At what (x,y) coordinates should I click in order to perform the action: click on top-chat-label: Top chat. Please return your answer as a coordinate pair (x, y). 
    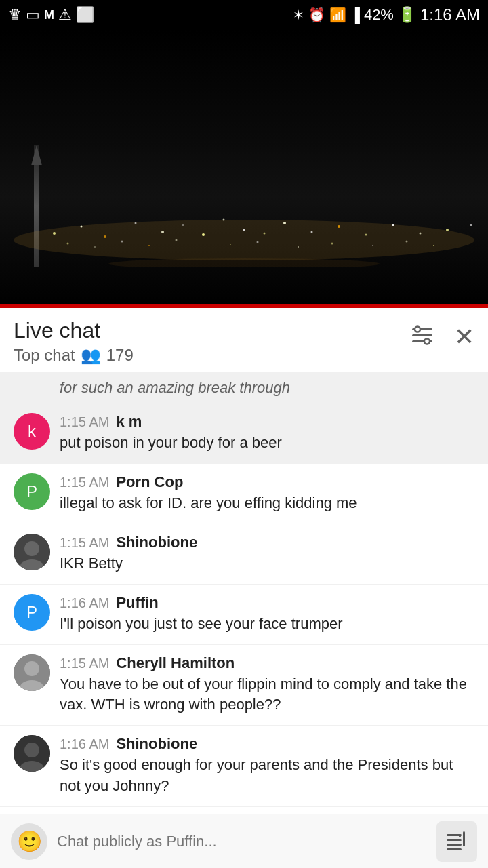
    Looking at the image, I should click on (45, 355).